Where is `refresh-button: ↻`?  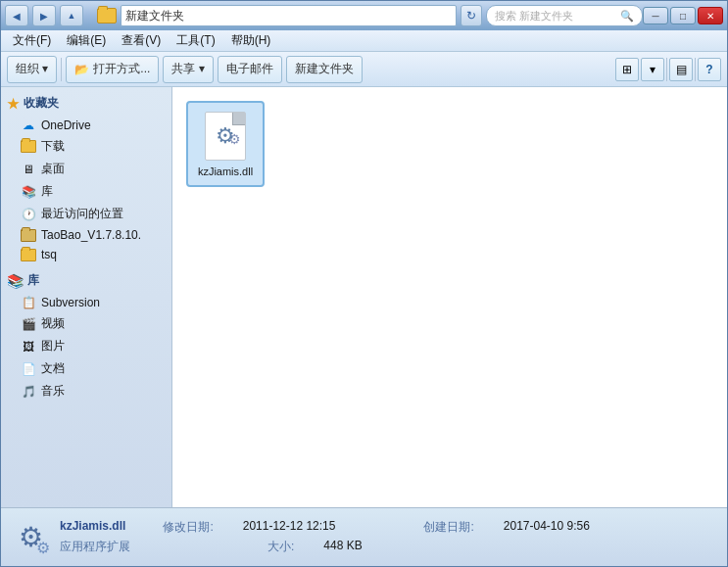
refresh-button: ↻ is located at coordinates (471, 16).